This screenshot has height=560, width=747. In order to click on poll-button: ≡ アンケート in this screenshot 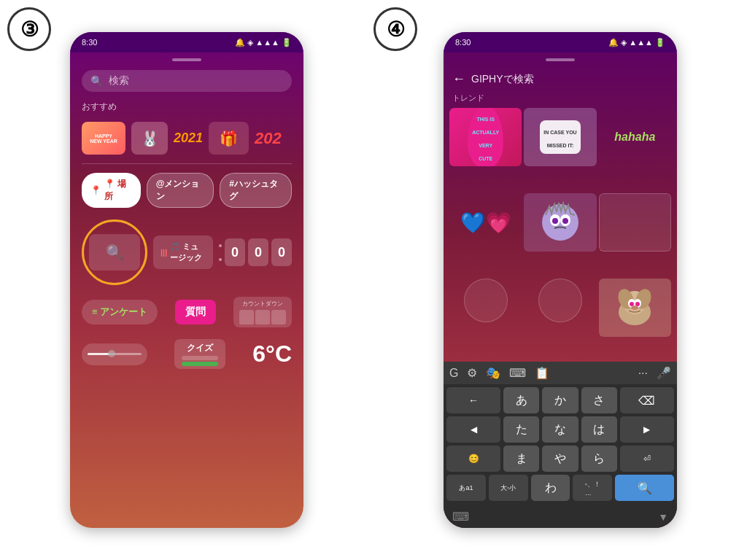, I will do `click(120, 312)`.